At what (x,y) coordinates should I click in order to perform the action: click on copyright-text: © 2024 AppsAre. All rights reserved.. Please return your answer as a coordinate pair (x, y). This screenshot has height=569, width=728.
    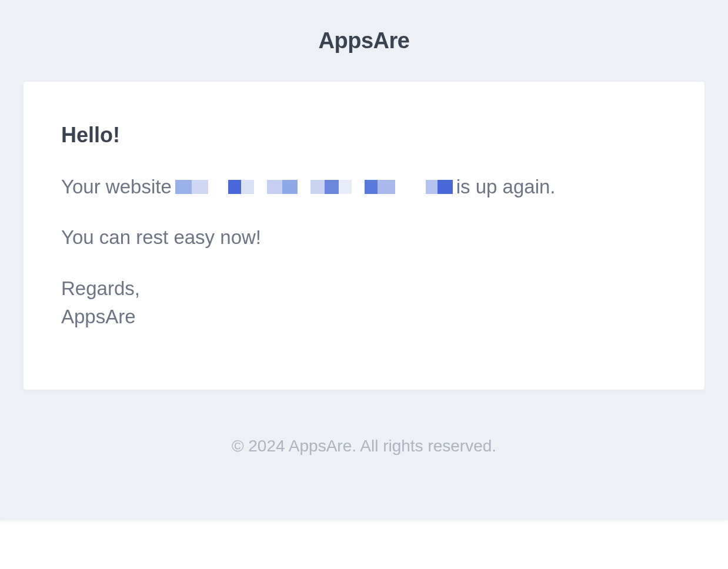
    Looking at the image, I should click on (364, 446).